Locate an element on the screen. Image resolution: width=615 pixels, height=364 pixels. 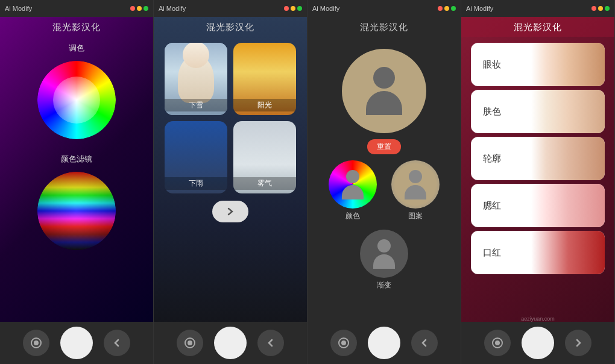
app-header-label-2: 混光影汉化 is located at coordinates (230, 28).